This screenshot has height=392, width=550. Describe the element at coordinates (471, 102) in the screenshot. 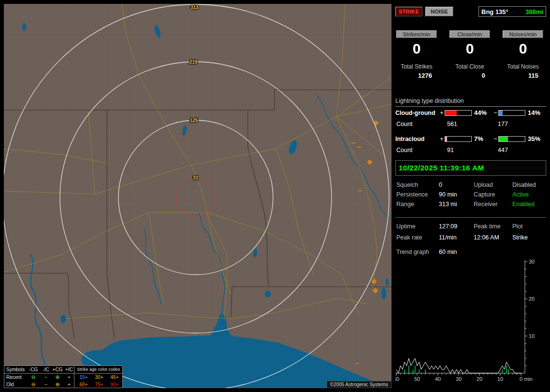

I see `distribution-title: Lightning type distribution` at that location.